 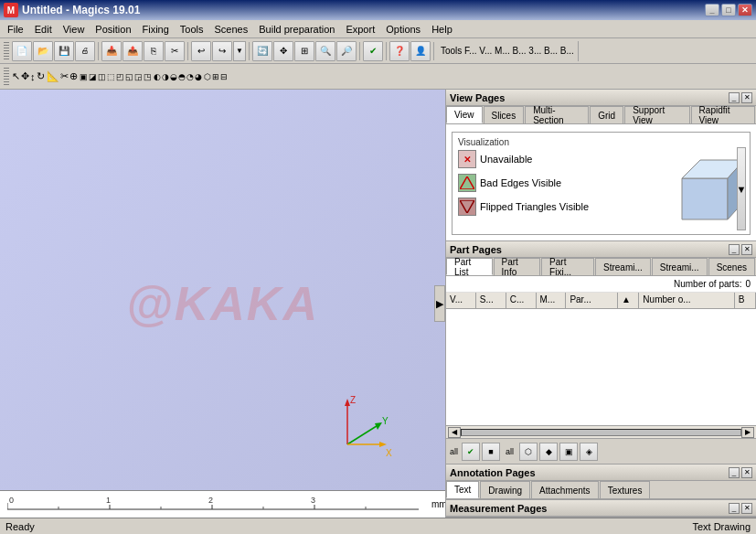 I want to click on tb-move: ✥, so click(x=283, y=51).